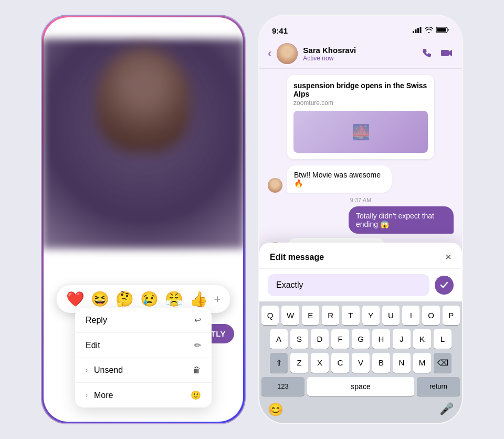 The image size is (504, 439). What do you see at coordinates (438, 54) in the screenshot?
I see `header-actions` at bounding box center [438, 54].